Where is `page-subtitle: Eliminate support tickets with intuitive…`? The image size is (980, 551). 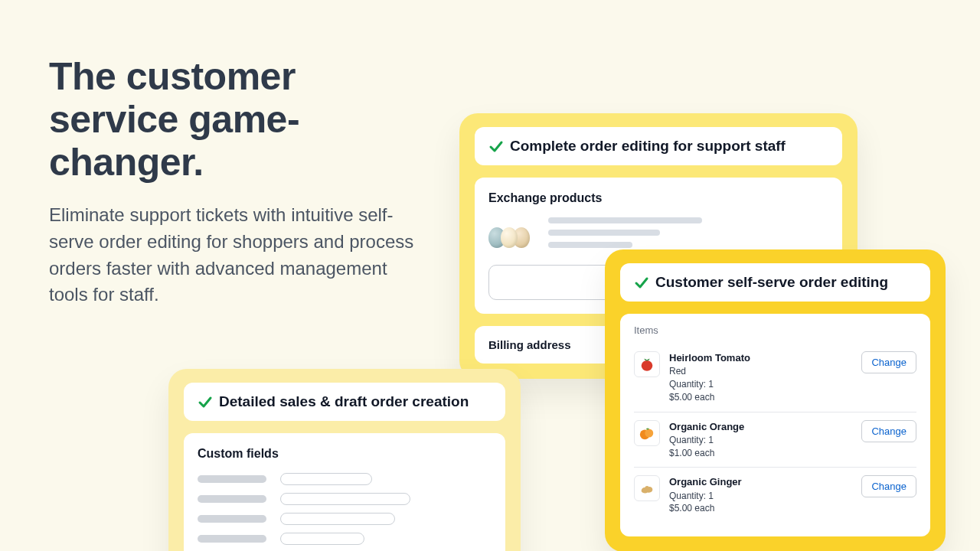
page-subtitle: Eliminate support tickets with intuitive… is located at coordinates (233, 256).